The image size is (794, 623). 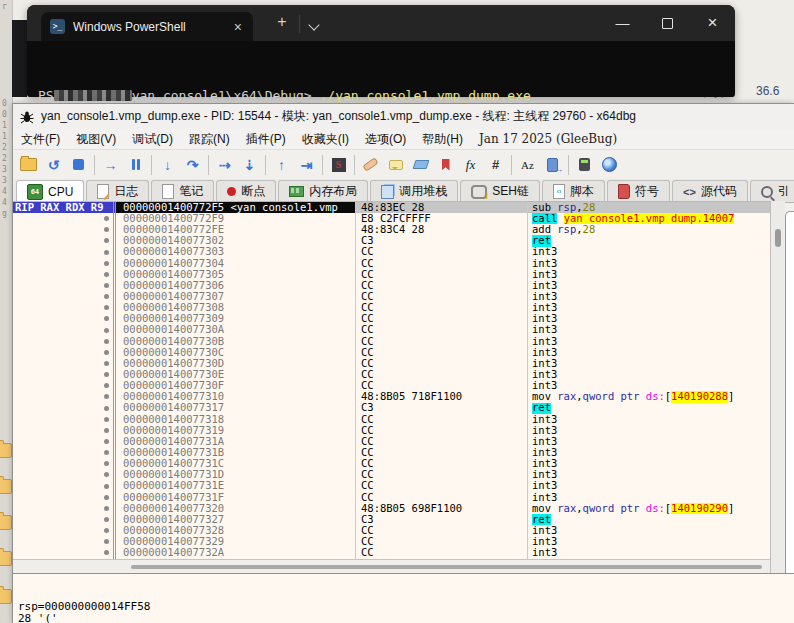 I want to click on comment-button, so click(x=396, y=165).